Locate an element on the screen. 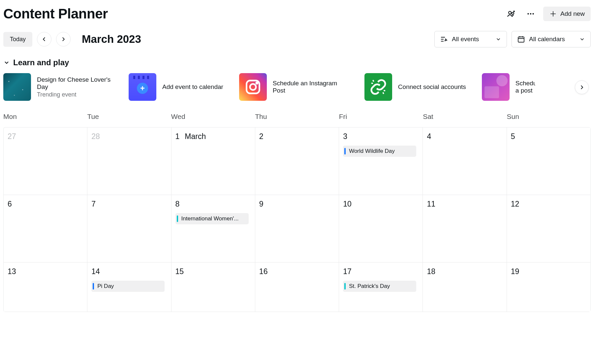 Image resolution: width=594 pixels, height=364 pixels. day-number: 3 is located at coordinates (381, 136).